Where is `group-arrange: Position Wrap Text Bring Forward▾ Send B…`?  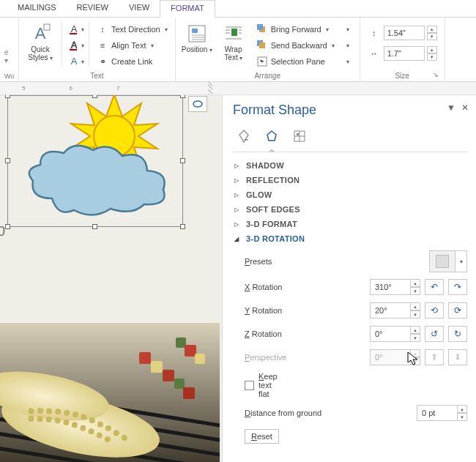
group-arrange: Position Wrap Text Bring Forward▾ Send B… is located at coordinates (268, 50).